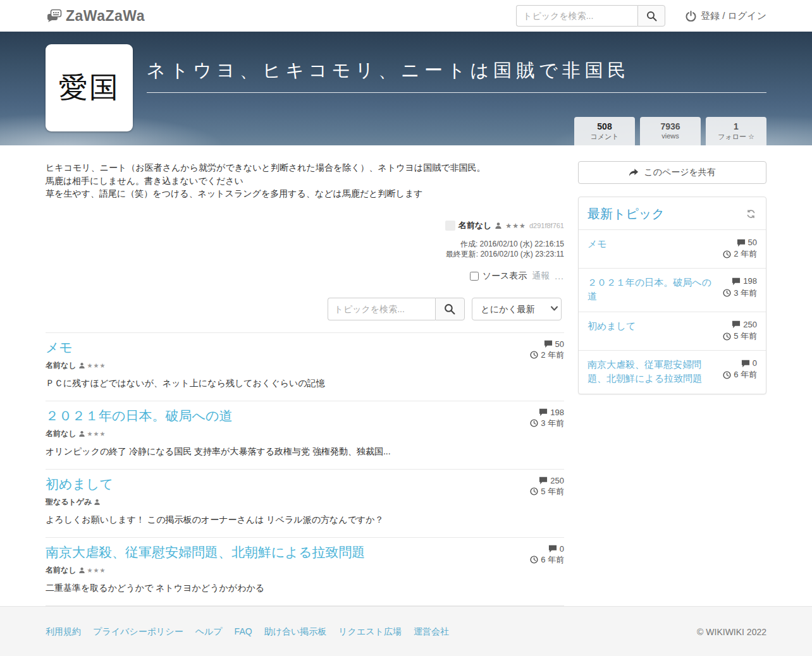  I want to click on copyright: © WIKIWIKI 2022, so click(732, 632).